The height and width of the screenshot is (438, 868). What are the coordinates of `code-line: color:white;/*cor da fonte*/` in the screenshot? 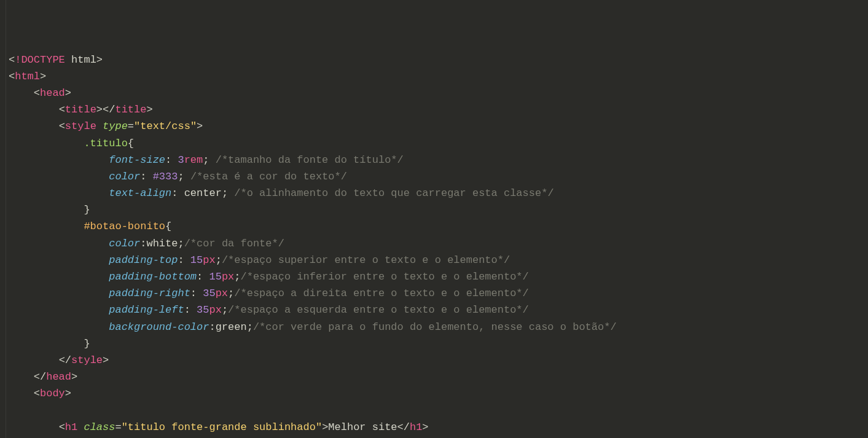 It's located at (439, 243).